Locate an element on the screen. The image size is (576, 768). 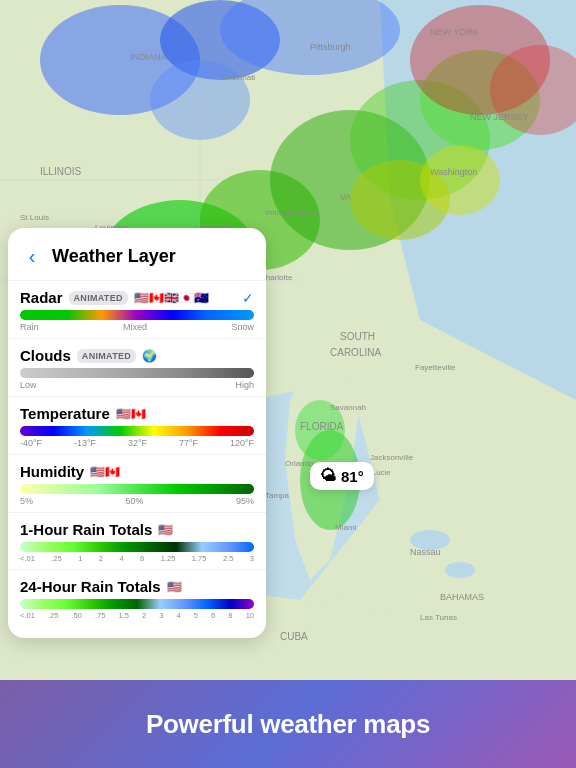
clouds-scale: LowHigh is located at coordinates (137, 385).